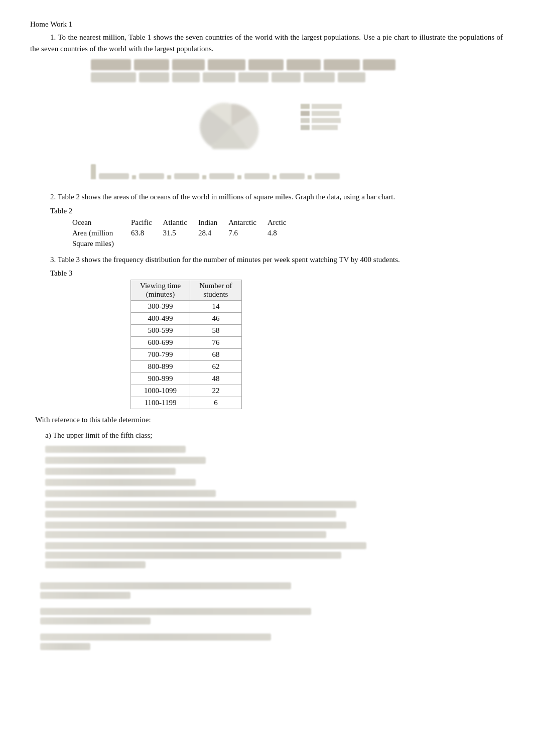 This screenshot has height=756, width=533. What do you see at coordinates (280, 233) in the screenshot?
I see `arctic-value: 4.8` at bounding box center [280, 233].